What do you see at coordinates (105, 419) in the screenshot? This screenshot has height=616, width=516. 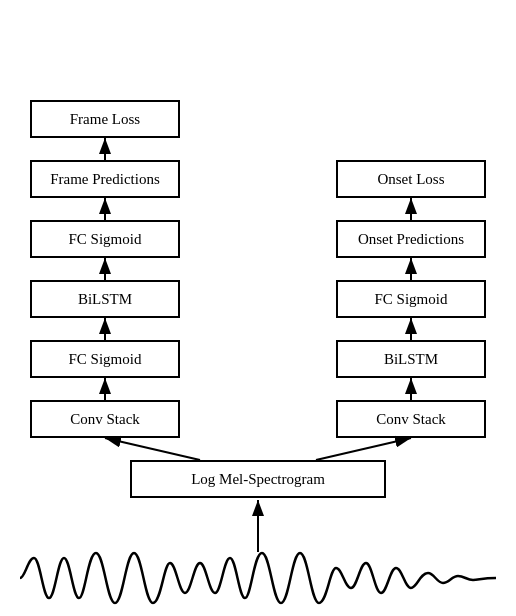 I see `conv-stack-left-node: Conv Stack` at bounding box center [105, 419].